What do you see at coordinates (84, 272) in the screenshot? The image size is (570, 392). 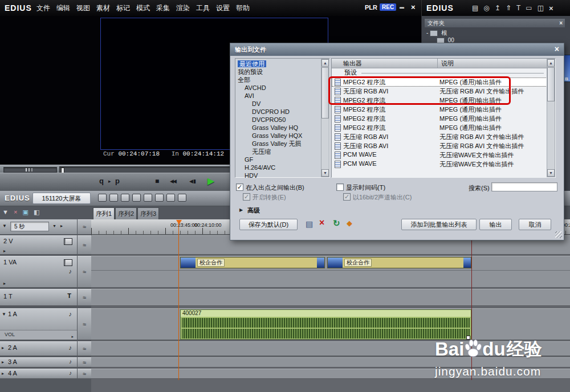 I see `track-1va-sub: ≈` at bounding box center [84, 272].